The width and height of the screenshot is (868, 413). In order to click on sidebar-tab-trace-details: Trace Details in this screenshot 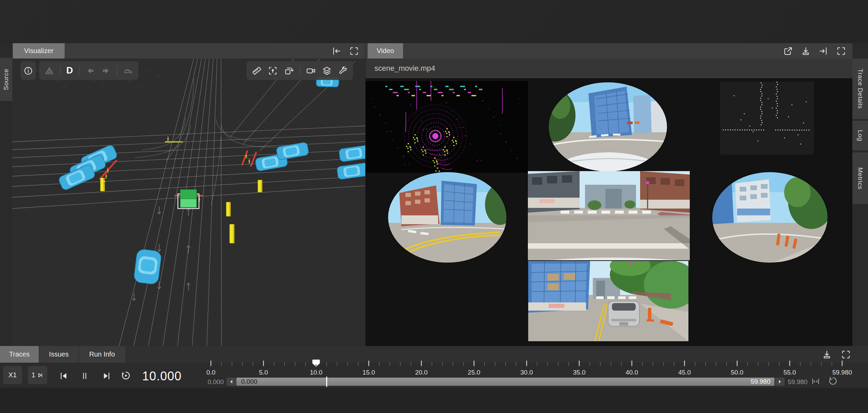, I will do `click(860, 89)`.